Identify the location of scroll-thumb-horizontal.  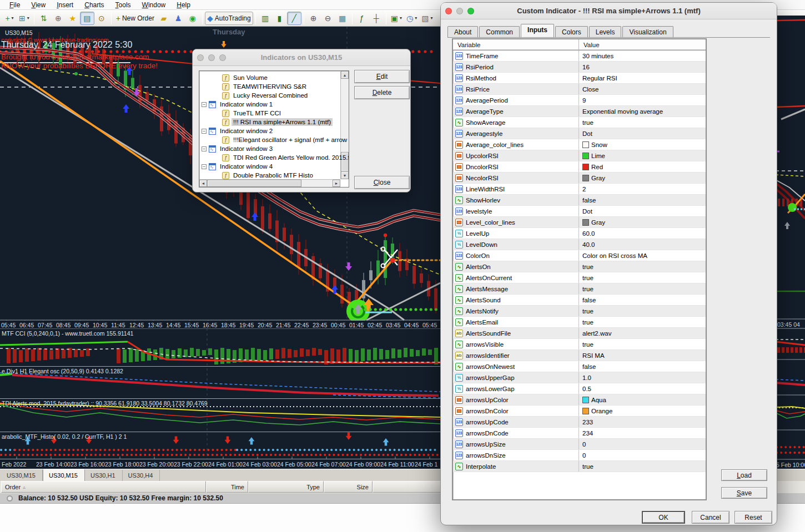
(254, 183).